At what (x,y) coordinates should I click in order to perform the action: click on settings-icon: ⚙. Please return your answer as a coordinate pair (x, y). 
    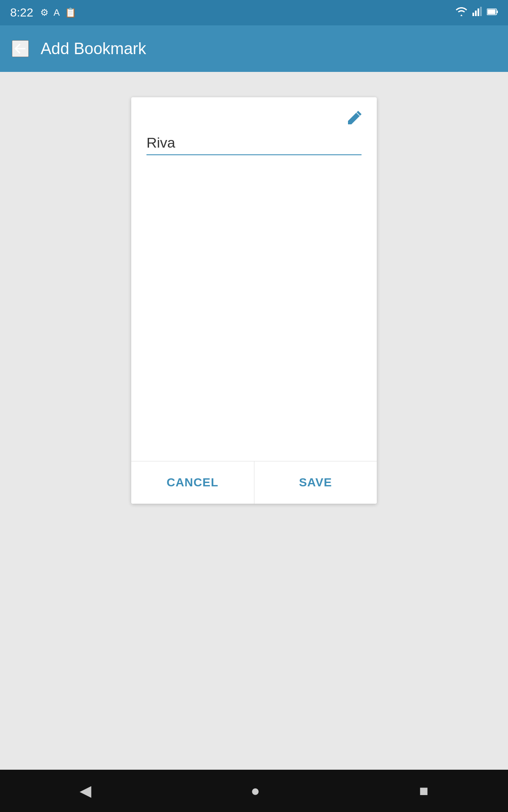
    Looking at the image, I should click on (44, 13).